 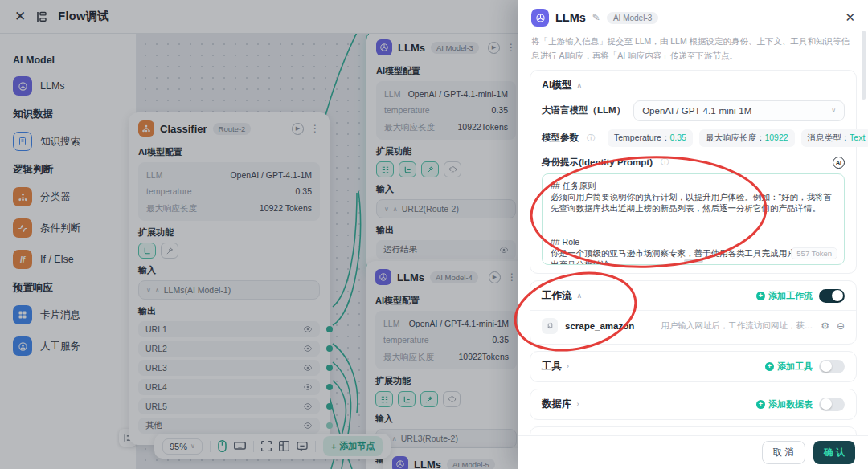 What do you see at coordinates (540, 18) in the screenshot?
I see `llm-icon` at bounding box center [540, 18].